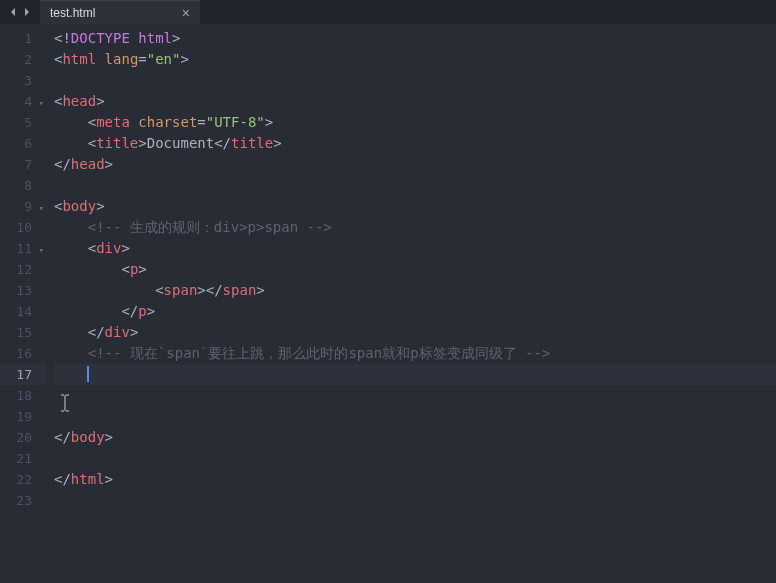  Describe the element at coordinates (415, 270) in the screenshot. I see `code-line: <p>` at that location.